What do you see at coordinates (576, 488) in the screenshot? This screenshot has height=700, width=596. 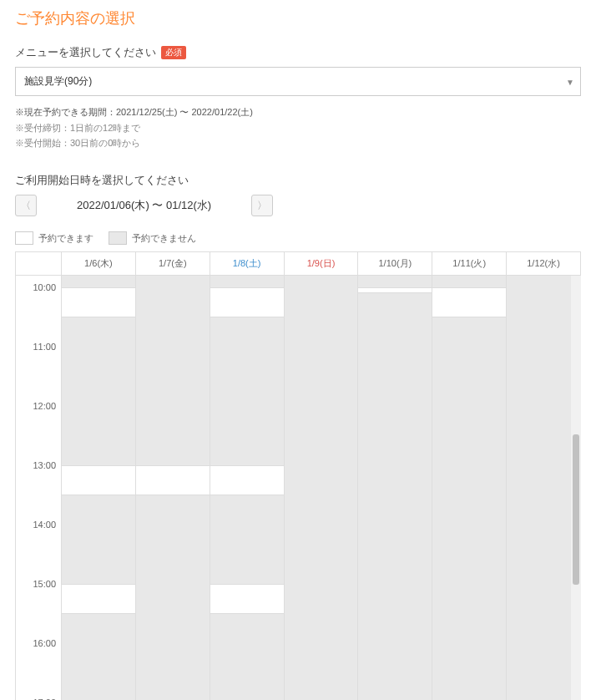 I see `scrollbar` at bounding box center [576, 488].